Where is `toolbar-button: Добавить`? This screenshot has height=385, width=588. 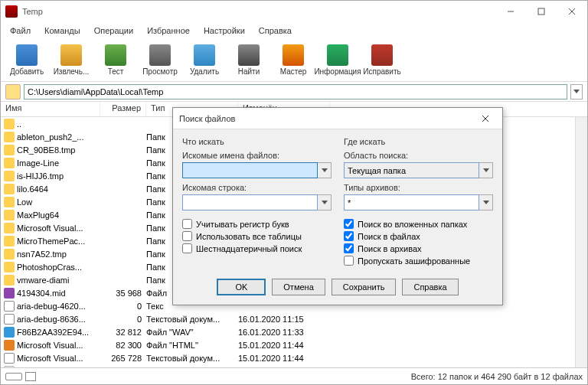
toolbar-button: Добавить is located at coordinates (27, 60).